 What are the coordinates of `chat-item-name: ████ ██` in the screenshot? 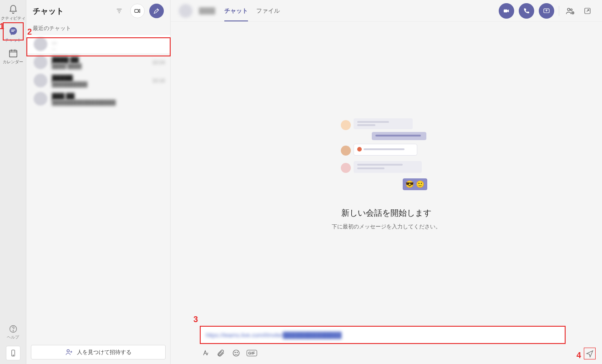 It's located at (100, 60).